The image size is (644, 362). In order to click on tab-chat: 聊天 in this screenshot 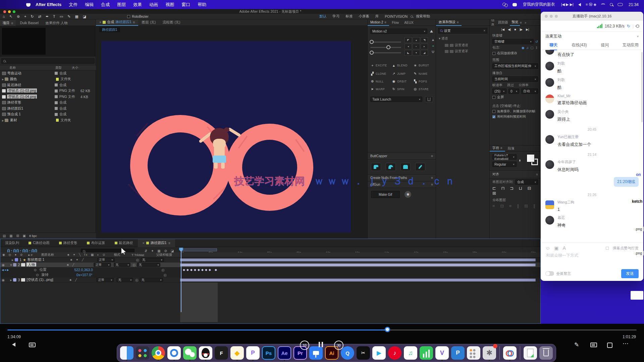, I will do `click(553, 45)`.